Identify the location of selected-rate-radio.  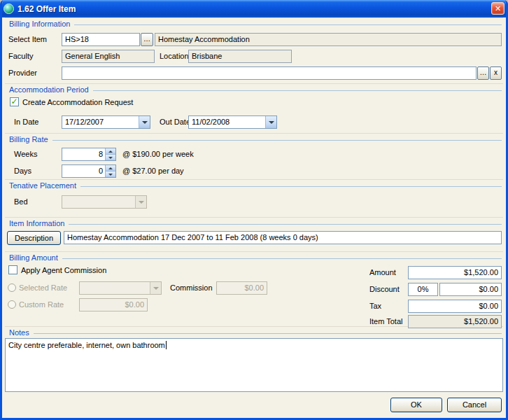
(12, 288).